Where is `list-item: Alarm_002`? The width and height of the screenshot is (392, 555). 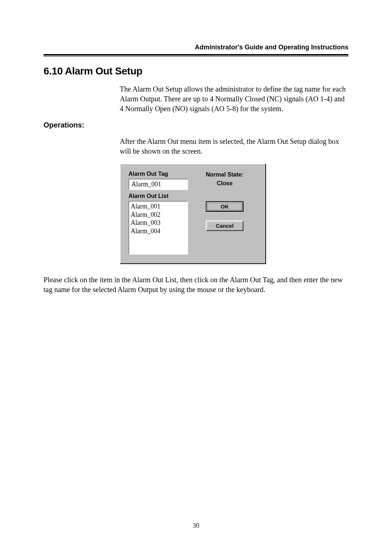
list-item: Alarm_002 is located at coordinates (158, 215).